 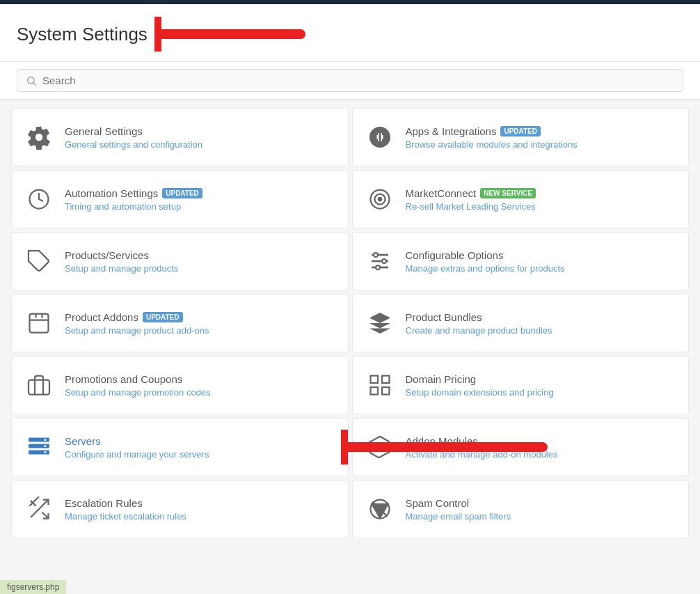 What do you see at coordinates (520, 131) in the screenshot?
I see `apps-integrations-badge: UPDATED` at bounding box center [520, 131].